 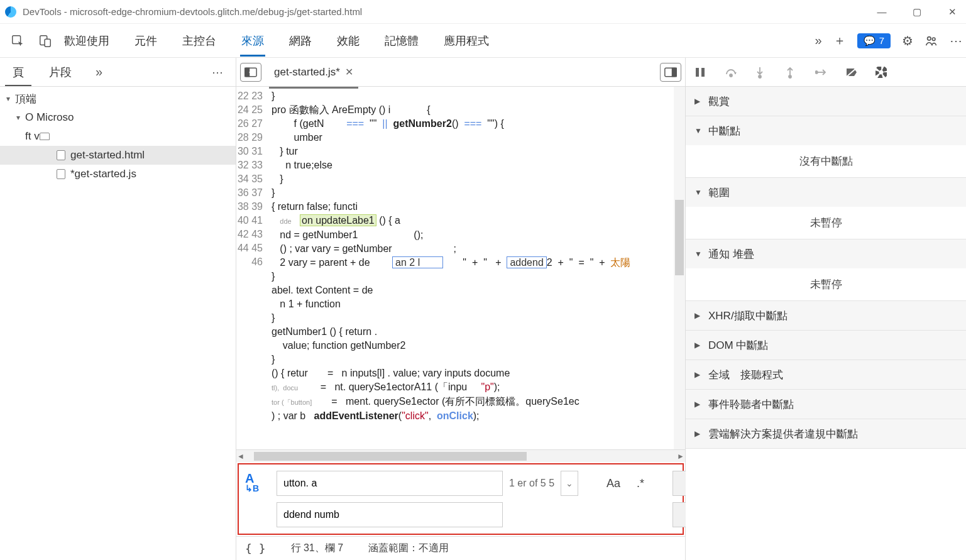 I want to click on scroll-right-icon: ►, so click(x=681, y=456).